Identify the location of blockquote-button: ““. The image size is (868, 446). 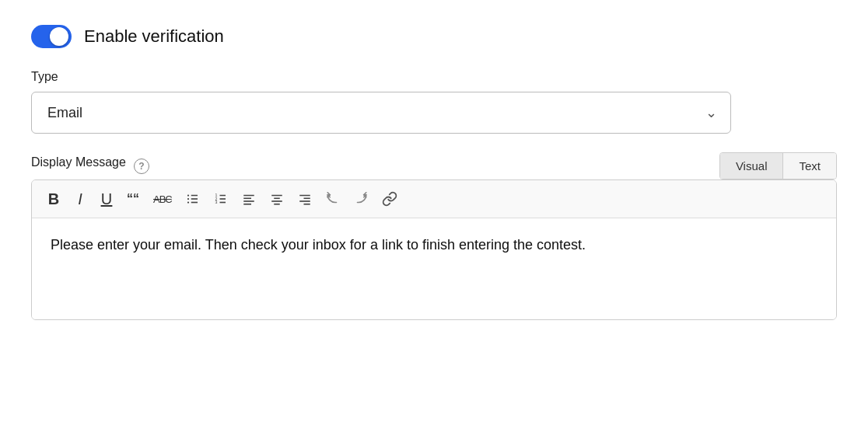
(133, 199).